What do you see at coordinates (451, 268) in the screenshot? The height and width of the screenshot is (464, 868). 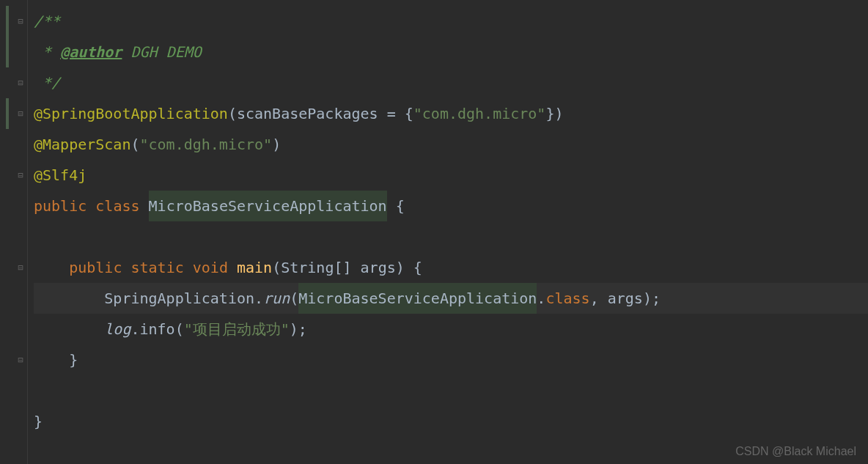 I see `code-line: public static void main(String[] args) {` at bounding box center [451, 268].